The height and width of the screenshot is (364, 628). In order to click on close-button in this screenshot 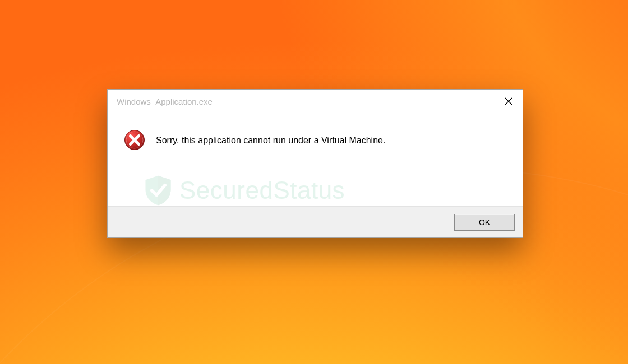, I will do `click(509, 101)`.